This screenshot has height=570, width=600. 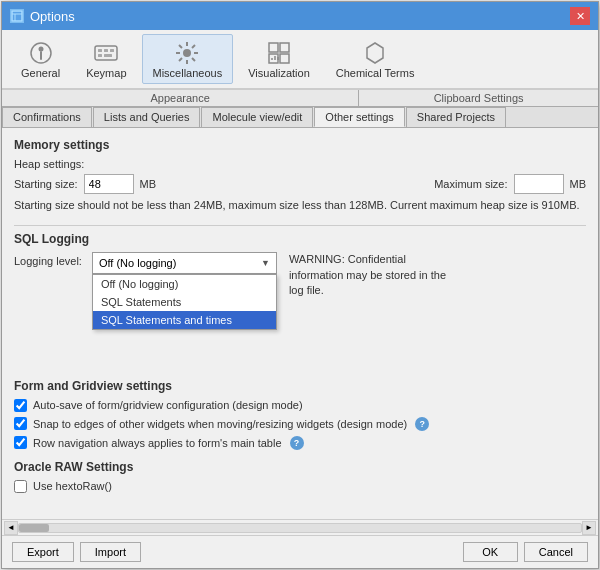 I want to click on footer-left-buttons: Export Import, so click(x=76, y=552).